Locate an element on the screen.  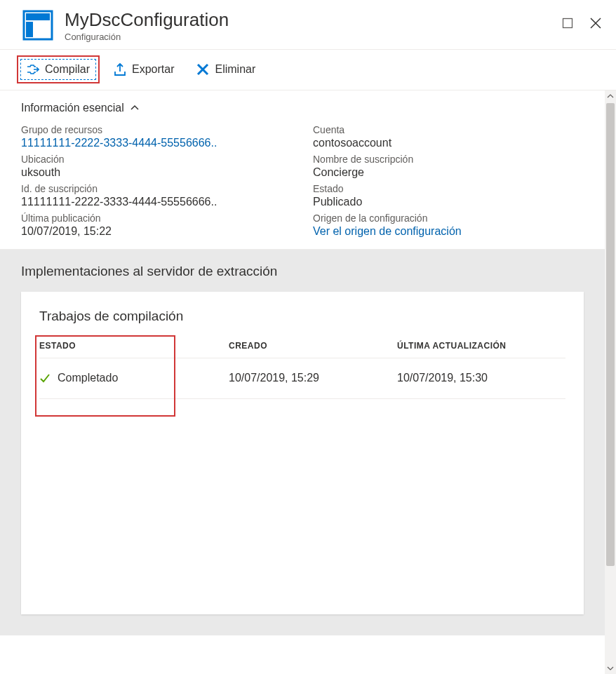
essentials-label: Id. de suscripción is located at coordinates (156, 189).